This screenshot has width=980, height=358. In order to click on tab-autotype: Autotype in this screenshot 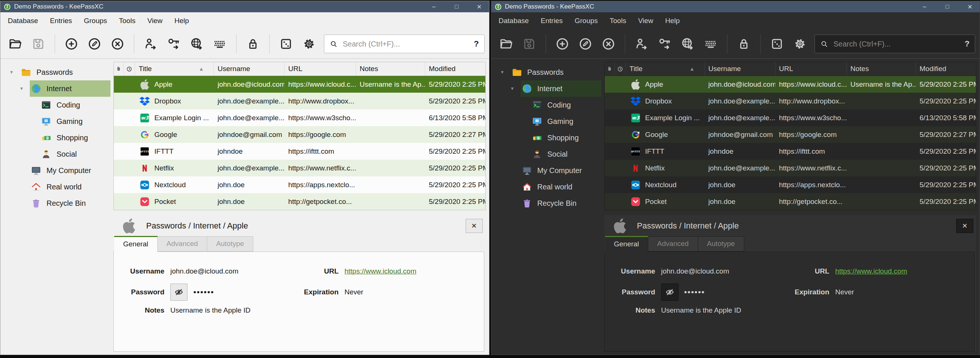, I will do `click(231, 244)`.